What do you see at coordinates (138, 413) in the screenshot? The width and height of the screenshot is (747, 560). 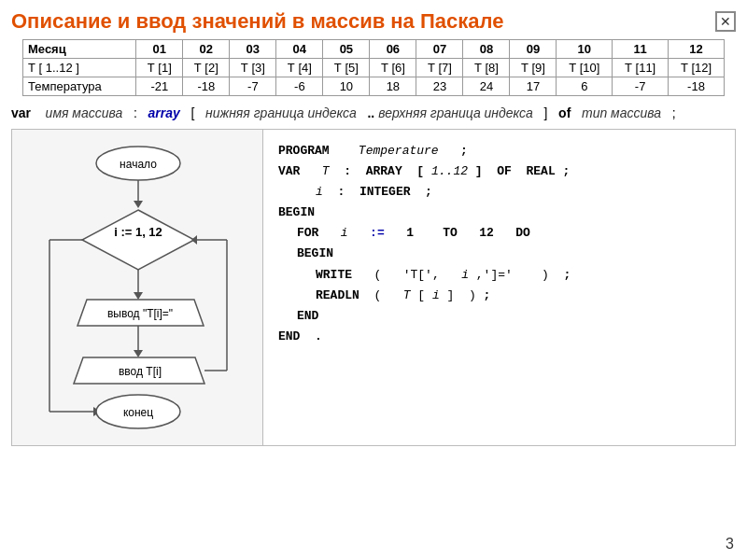 I see `svg-text: конец` at bounding box center [138, 413].